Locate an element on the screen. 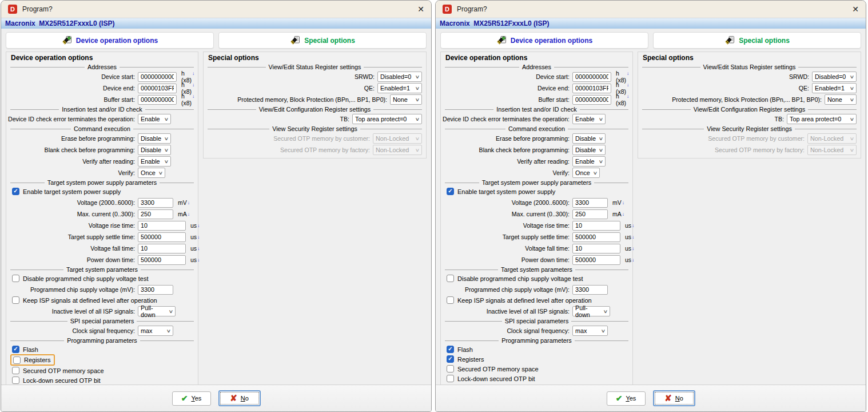 Image resolution: width=868 pixels, height=412 pixels. cross-icon: ✘ is located at coordinates (668, 398).